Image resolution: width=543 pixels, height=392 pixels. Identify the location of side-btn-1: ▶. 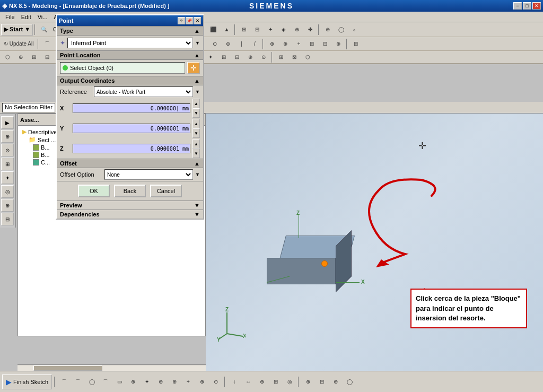
(7, 123).